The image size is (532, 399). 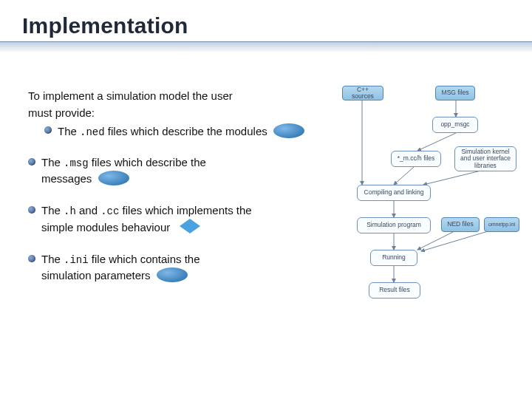 I want to click on node-sim-kernel: Simulation kernel and user interface lib…, so click(x=485, y=159).